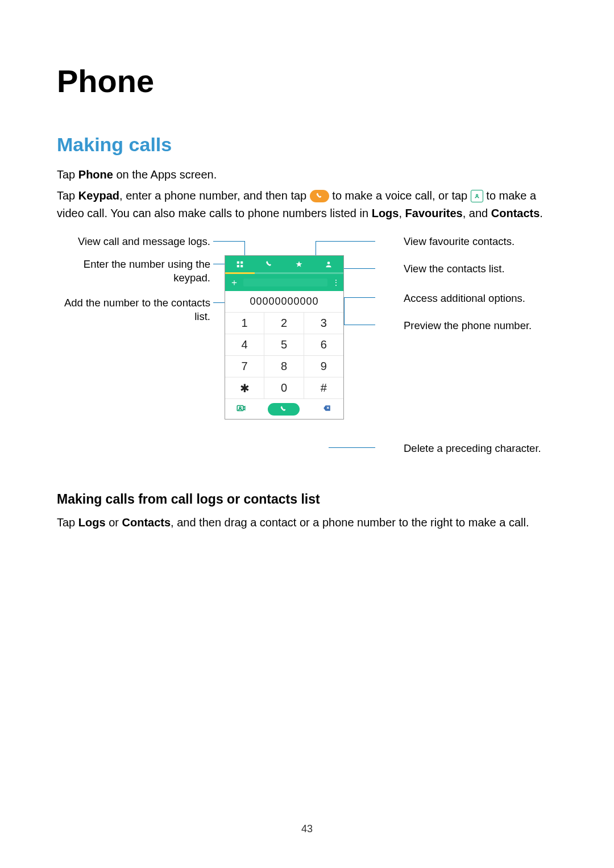 The width and height of the screenshot is (614, 868). Describe the element at coordinates (244, 323) in the screenshot. I see `key-label: 1` at that location.